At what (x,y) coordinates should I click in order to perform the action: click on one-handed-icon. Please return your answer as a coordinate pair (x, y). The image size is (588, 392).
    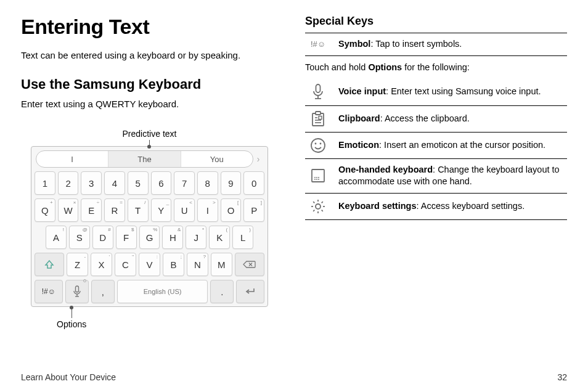
    Looking at the image, I should click on (318, 176).